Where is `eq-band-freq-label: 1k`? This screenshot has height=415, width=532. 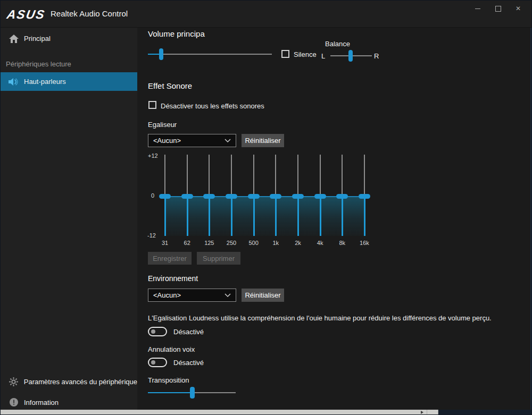
eq-band-freq-label: 1k is located at coordinates (276, 243).